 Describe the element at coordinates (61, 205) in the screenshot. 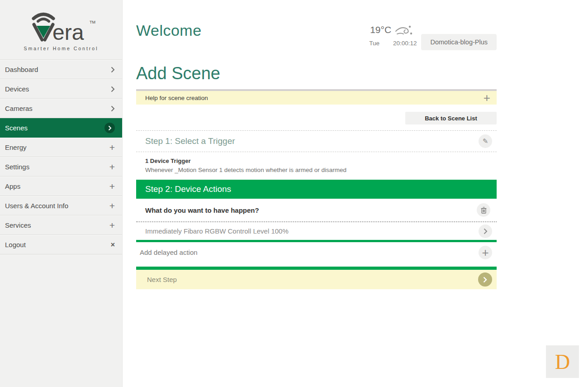

I see `sidebar-item-users-account-info: Users & Account Info +` at that location.